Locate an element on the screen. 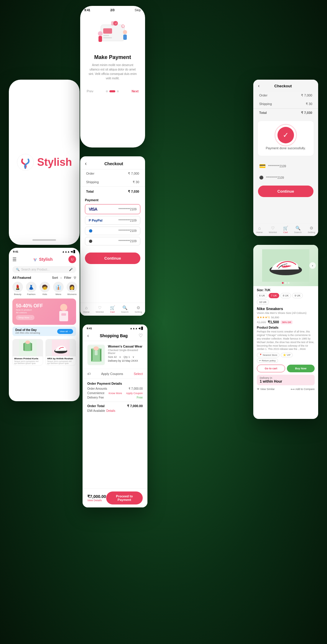  category-fashion: 👗 Fashion is located at coordinates (31, 289).